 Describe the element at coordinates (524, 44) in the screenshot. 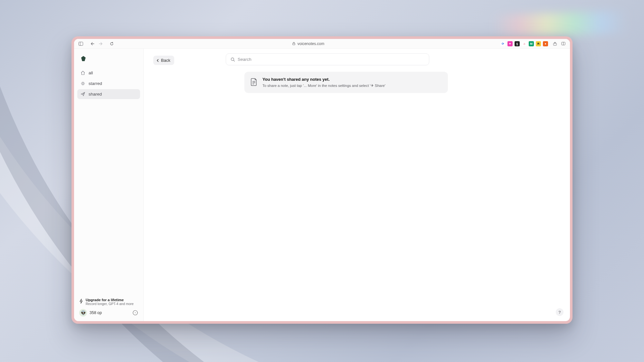

I see `ext-headphone-icon: ♫` at that location.